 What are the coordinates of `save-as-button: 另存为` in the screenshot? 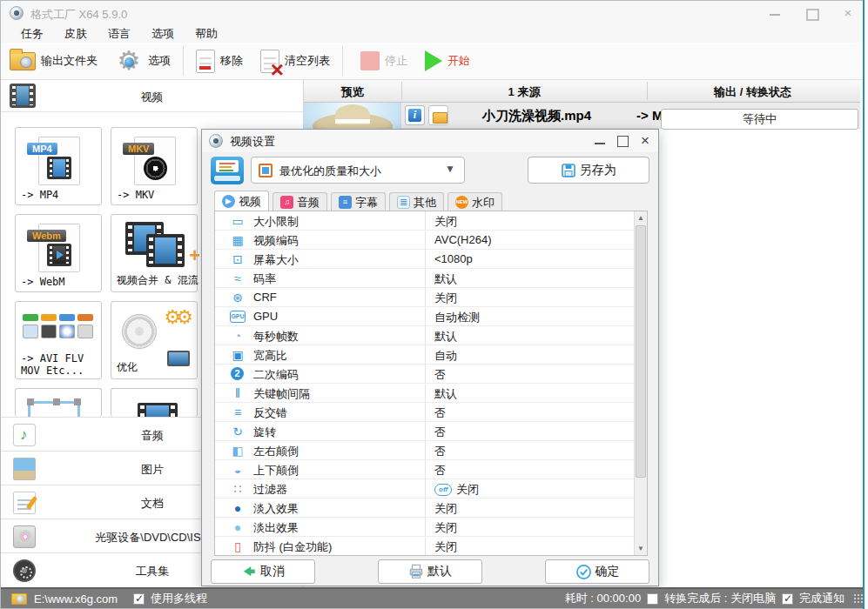 It's located at (589, 171).